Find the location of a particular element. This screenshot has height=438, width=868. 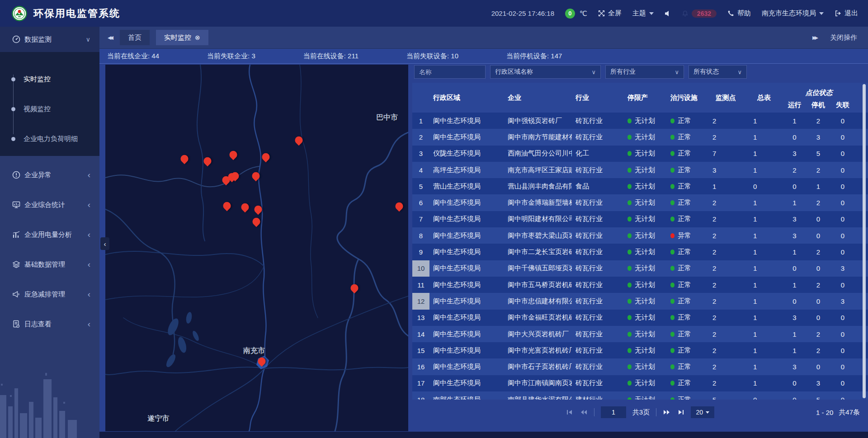

table-row: 17 阆中生态环境局 阆中市江南镇阆南页岩 砖瓦行业 无计划 正常 2 1 0 … is located at coordinates (640, 383).